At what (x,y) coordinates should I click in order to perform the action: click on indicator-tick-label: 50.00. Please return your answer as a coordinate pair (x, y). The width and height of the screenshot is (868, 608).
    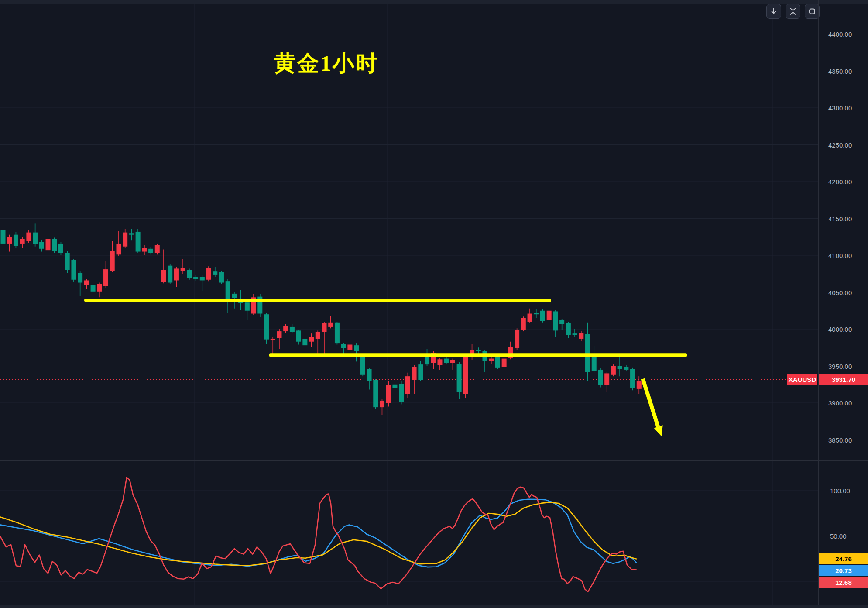
    Looking at the image, I should click on (849, 536).